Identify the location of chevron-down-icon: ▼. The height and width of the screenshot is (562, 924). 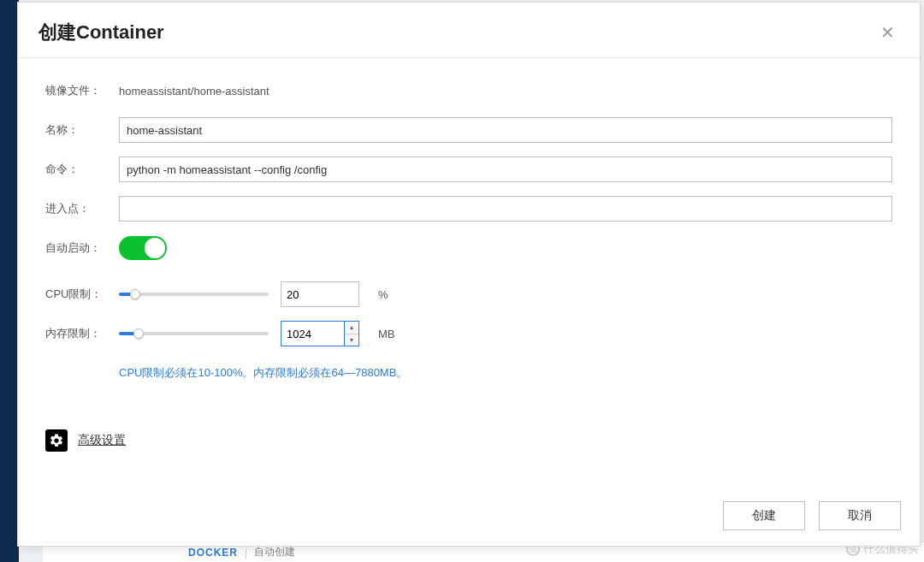
(352, 340).